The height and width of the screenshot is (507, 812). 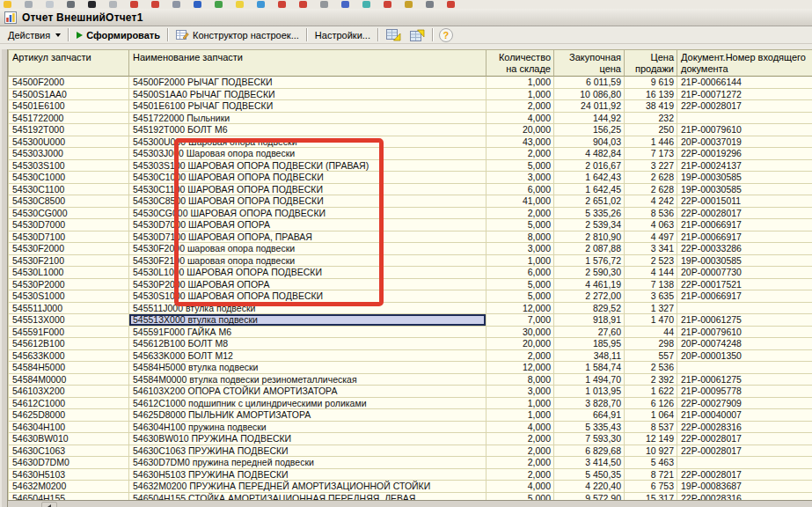 What do you see at coordinates (744, 392) in the screenshot?
I see `cell-doc: 21P-00095778` at bounding box center [744, 392].